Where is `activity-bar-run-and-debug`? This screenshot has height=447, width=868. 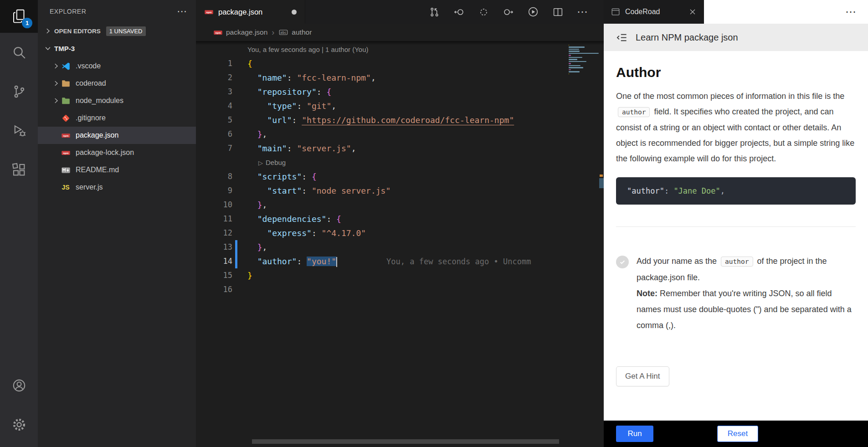 activity-bar-run-and-debug is located at coordinates (19, 131).